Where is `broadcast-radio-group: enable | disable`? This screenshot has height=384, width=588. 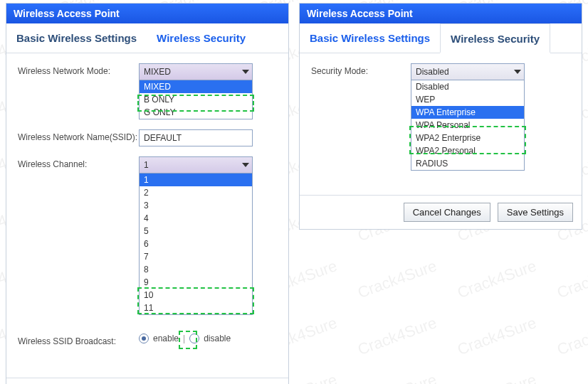
broadcast-radio-group: enable | disable is located at coordinates (185, 338).